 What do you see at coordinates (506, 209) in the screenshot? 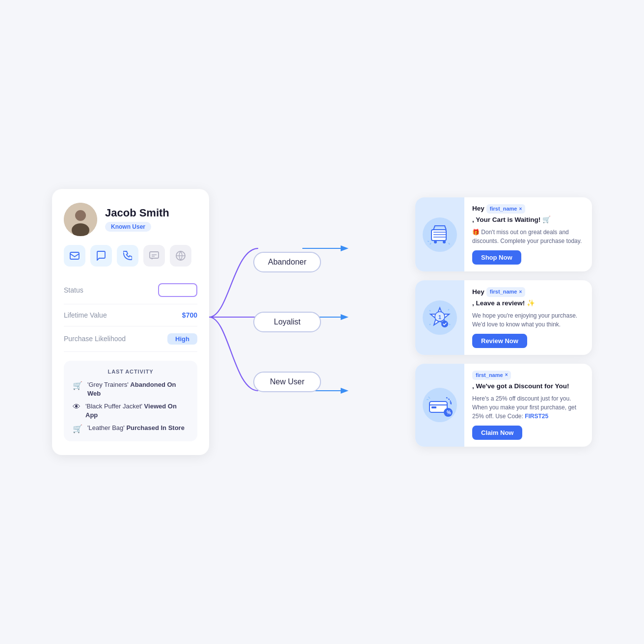
I see `abandoner-firstname-tag: first_name ×` at bounding box center [506, 209].